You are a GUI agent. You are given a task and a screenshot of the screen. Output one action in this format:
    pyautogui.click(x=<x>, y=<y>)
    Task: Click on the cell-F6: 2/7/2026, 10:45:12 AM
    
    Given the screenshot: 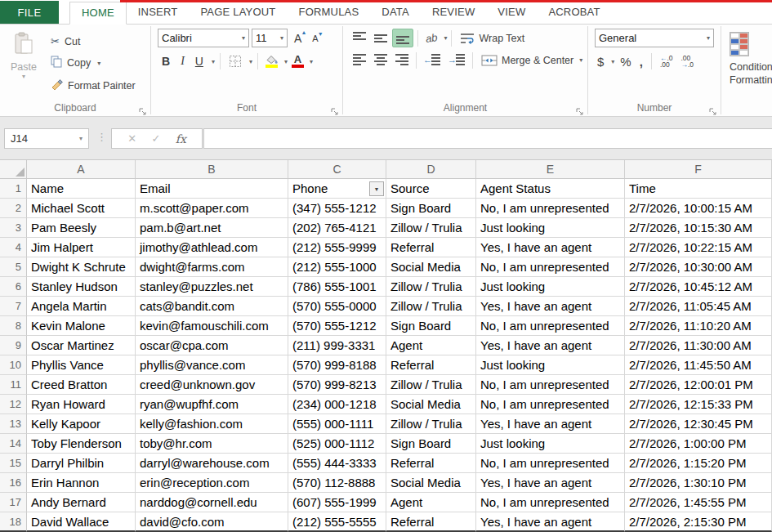 What is the action you would take?
    pyautogui.click(x=698, y=287)
    